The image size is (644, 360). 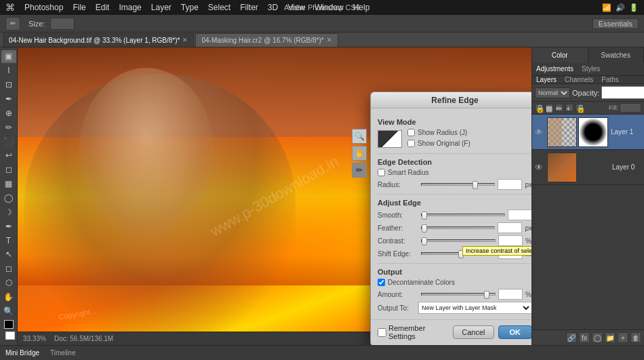 I want to click on tool-shape: ◻, so click(x=9, y=268).